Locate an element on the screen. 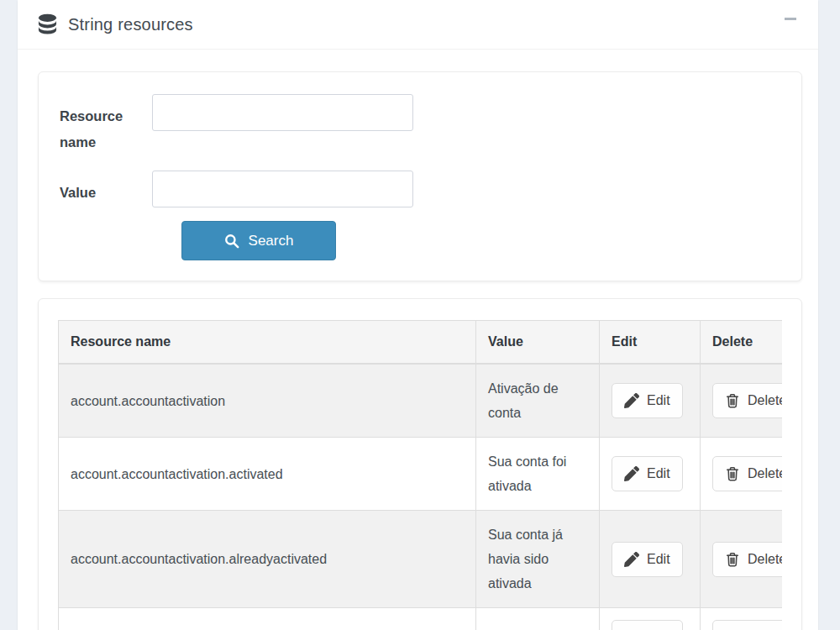  search-button: Search is located at coordinates (259, 240).